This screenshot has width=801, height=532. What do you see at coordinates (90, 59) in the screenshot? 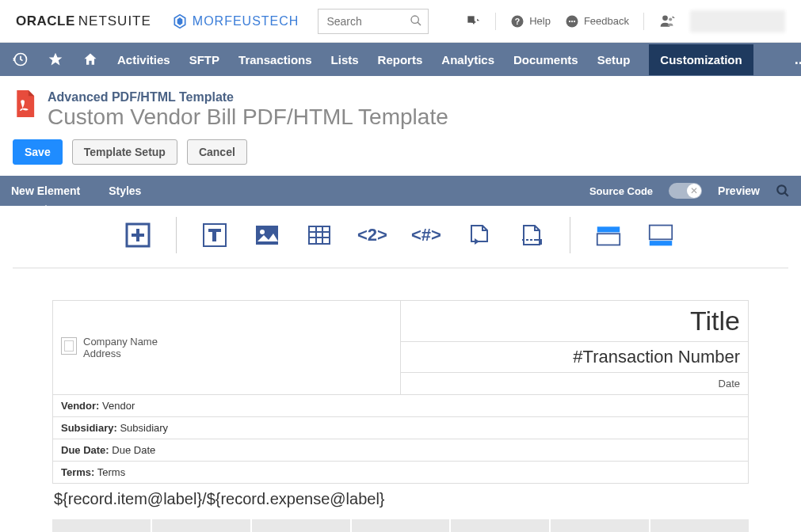
I see `home-icon` at bounding box center [90, 59].